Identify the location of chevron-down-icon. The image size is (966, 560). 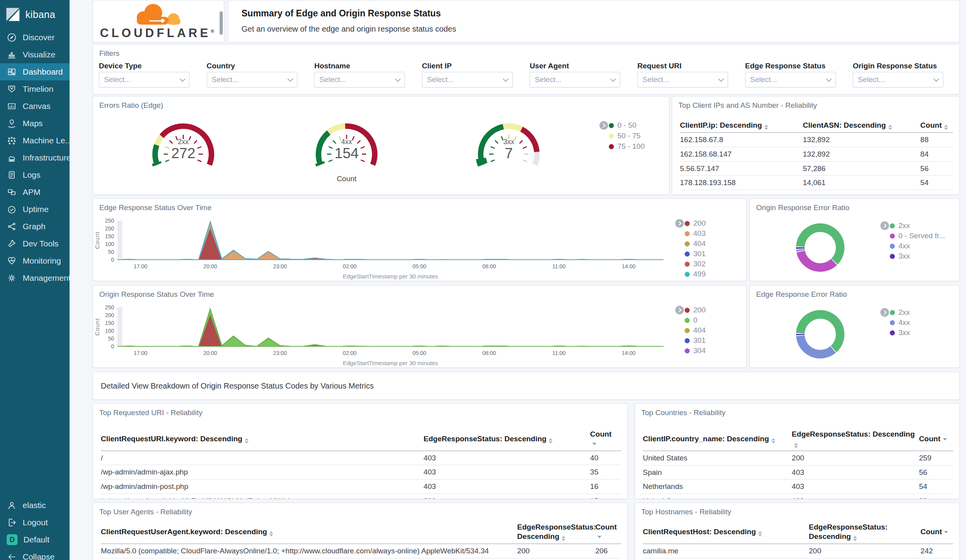
(721, 78).